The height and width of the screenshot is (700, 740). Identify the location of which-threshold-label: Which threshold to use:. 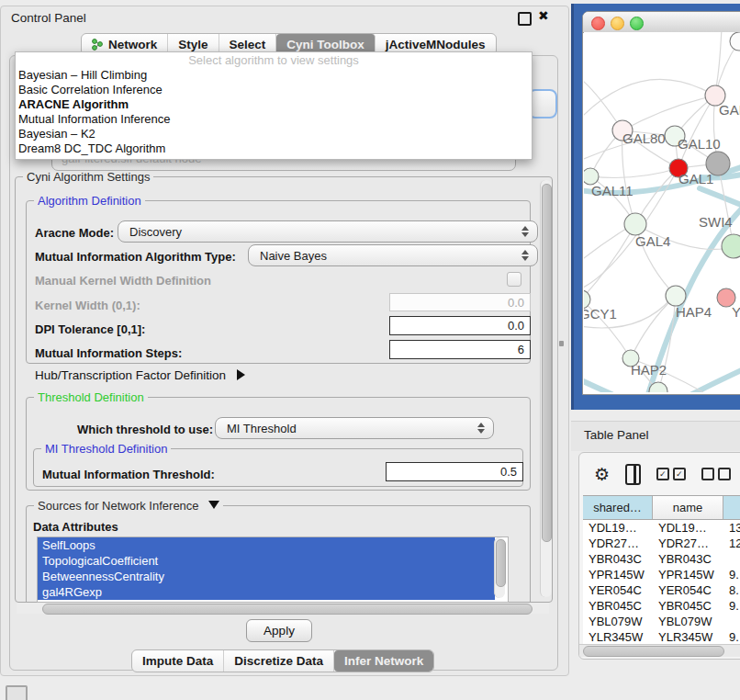
(145, 430).